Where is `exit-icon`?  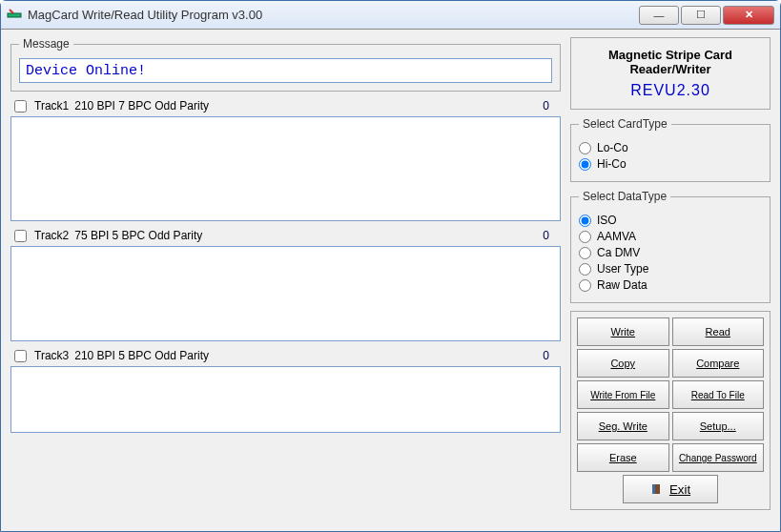
exit-icon is located at coordinates (657, 489).